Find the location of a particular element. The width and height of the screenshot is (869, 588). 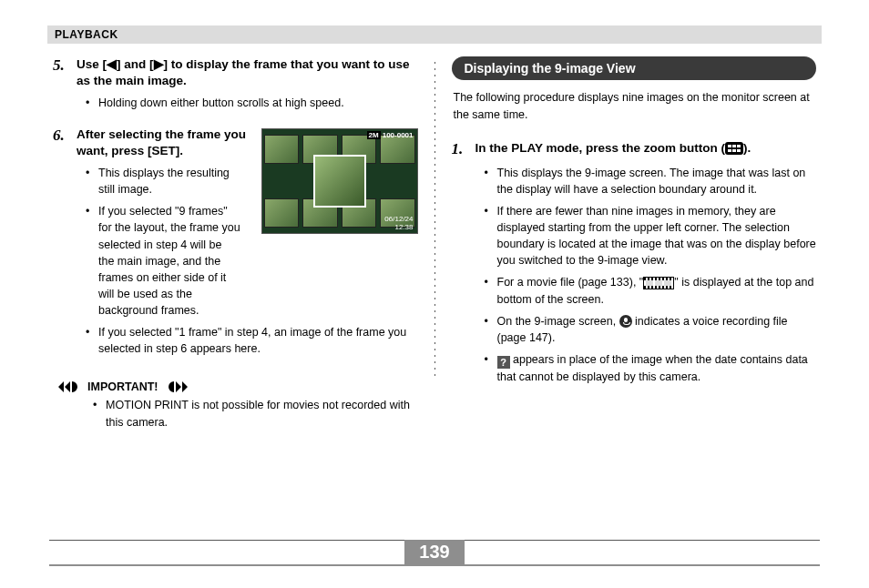

section-title-pill: Displaying the 9-image View is located at coordinates (634, 68).